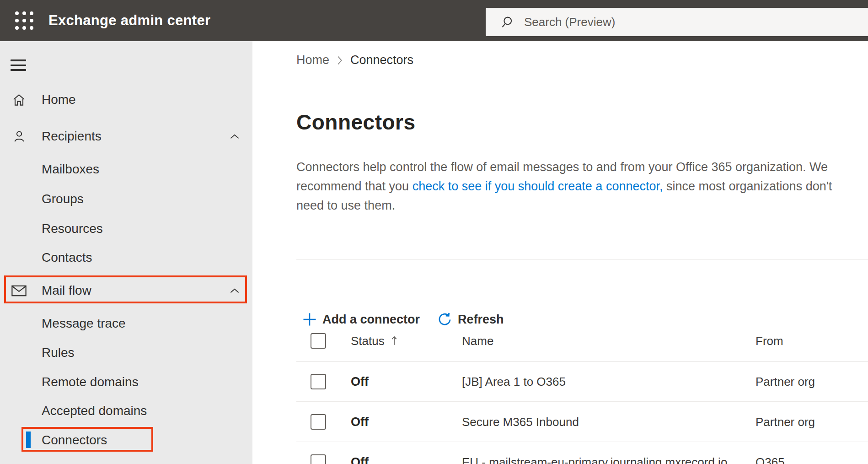 This screenshot has width=868, height=464. What do you see at coordinates (477, 340) in the screenshot?
I see `column-header-name: Name` at bounding box center [477, 340].